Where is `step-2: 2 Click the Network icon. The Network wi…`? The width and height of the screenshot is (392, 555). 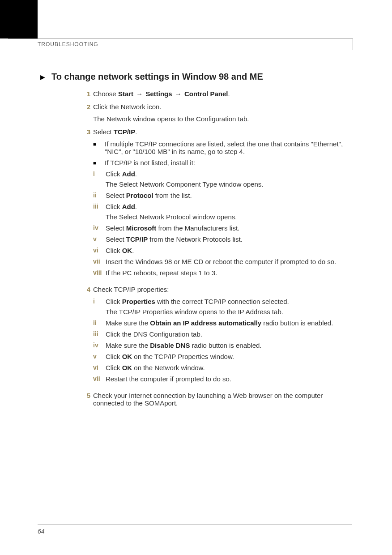
step-2: 2 Click the Network icon. The Network wi… is located at coordinates (217, 113).